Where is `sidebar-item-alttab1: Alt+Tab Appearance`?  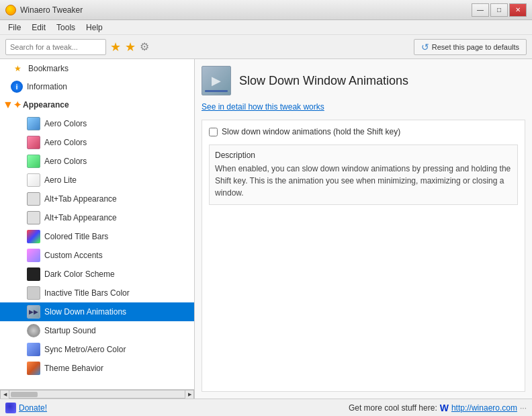 sidebar-item-alttab1: Alt+Tab Appearance is located at coordinates (97, 199).